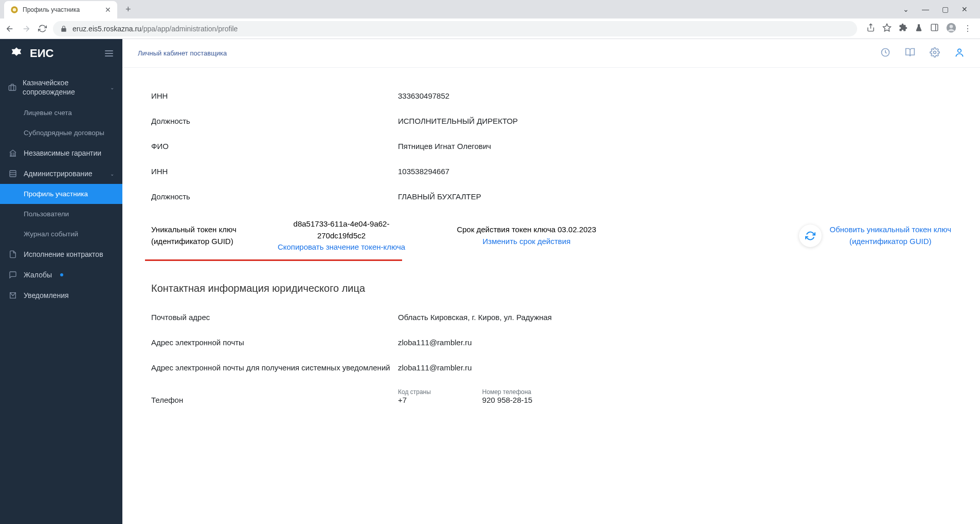  What do you see at coordinates (507, 392) in the screenshot?
I see `label-number: Номер телефона` at bounding box center [507, 392].